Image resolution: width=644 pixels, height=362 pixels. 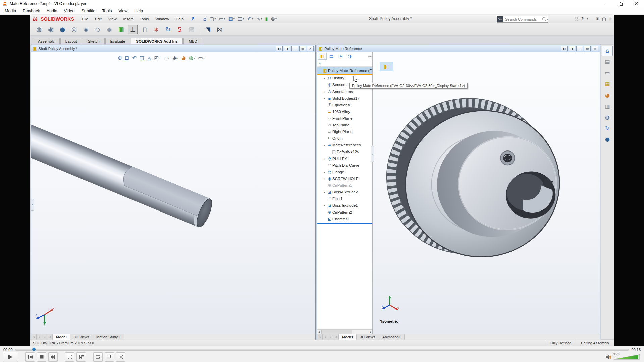 What do you see at coordinates (113, 19) in the screenshot?
I see `sw-menu-view: View` at bounding box center [113, 19].